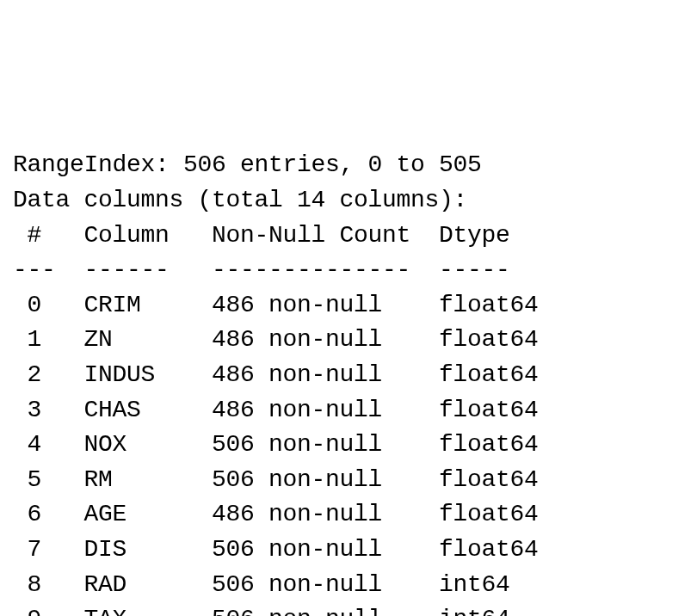  What do you see at coordinates (348, 411) in the screenshot?
I see `table-row: 3 CHAS 486 non-null float64` at bounding box center [348, 411].